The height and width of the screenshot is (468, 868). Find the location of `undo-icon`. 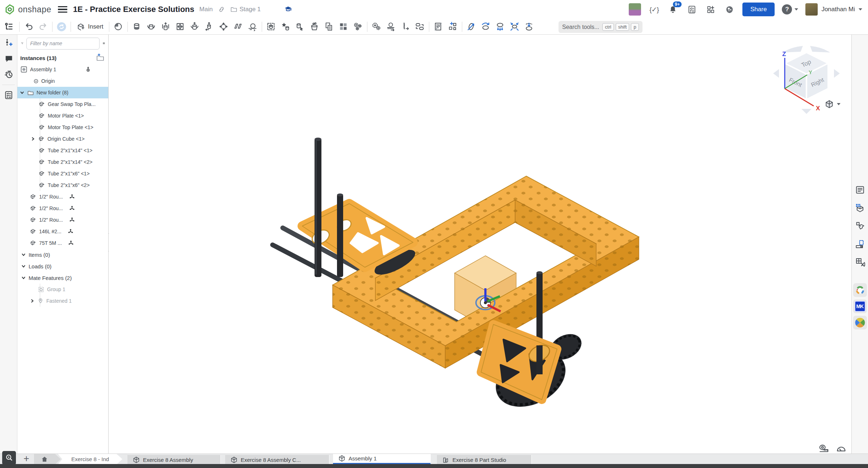

undo-icon is located at coordinates (29, 27).